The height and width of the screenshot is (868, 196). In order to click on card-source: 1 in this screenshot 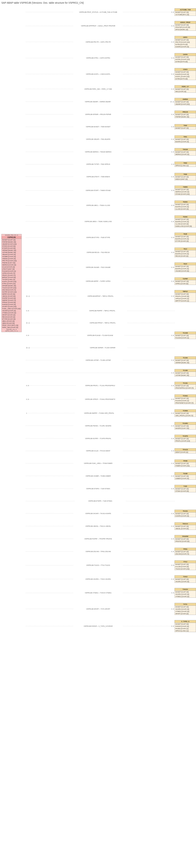, I will do `click(27, 413)`.